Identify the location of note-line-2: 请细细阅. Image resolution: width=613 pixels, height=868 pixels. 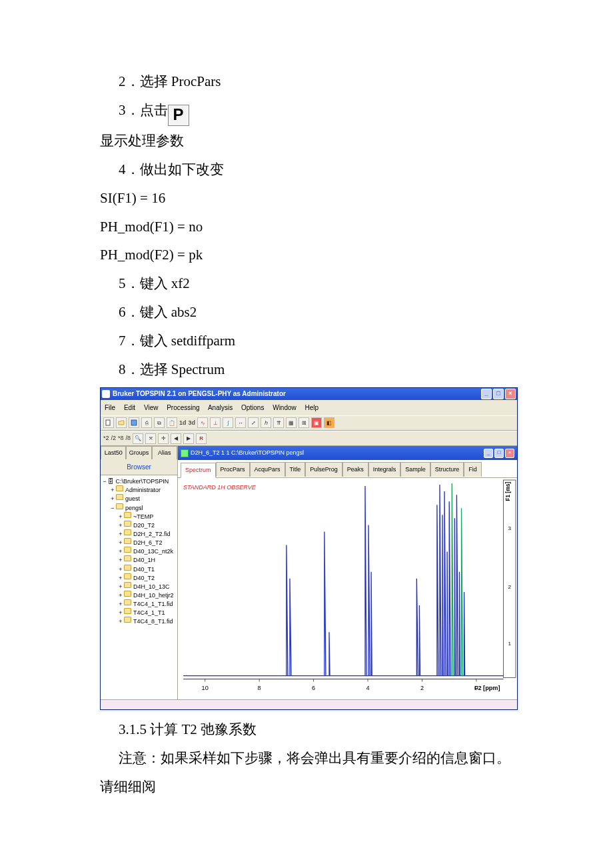
(320, 787).